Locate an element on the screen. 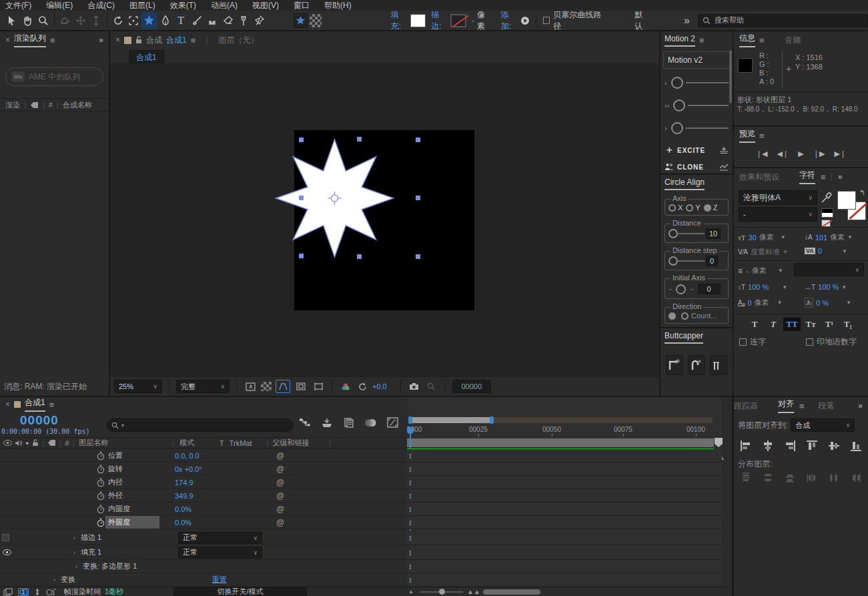 The height and width of the screenshot is (596, 868). ame-queue-button: Me AME 中的队列 is located at coordinates (55, 77).